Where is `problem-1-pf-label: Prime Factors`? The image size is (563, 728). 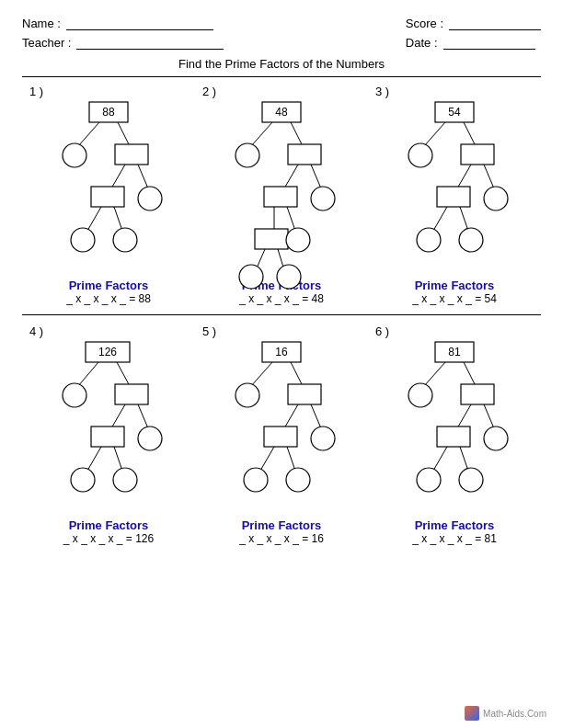 problem-1-pf-label: Prime Factors is located at coordinates (109, 285).